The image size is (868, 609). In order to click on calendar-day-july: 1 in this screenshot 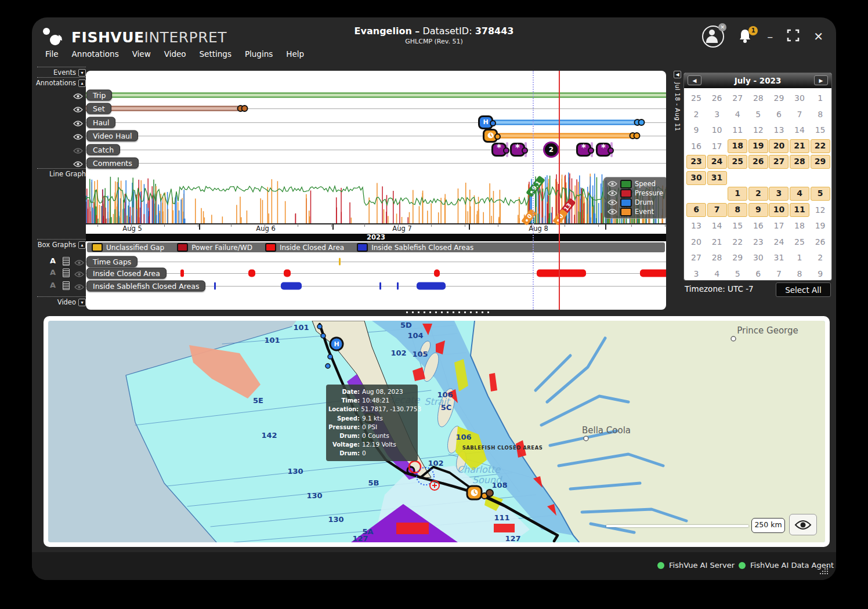, I will do `click(820, 98)`.